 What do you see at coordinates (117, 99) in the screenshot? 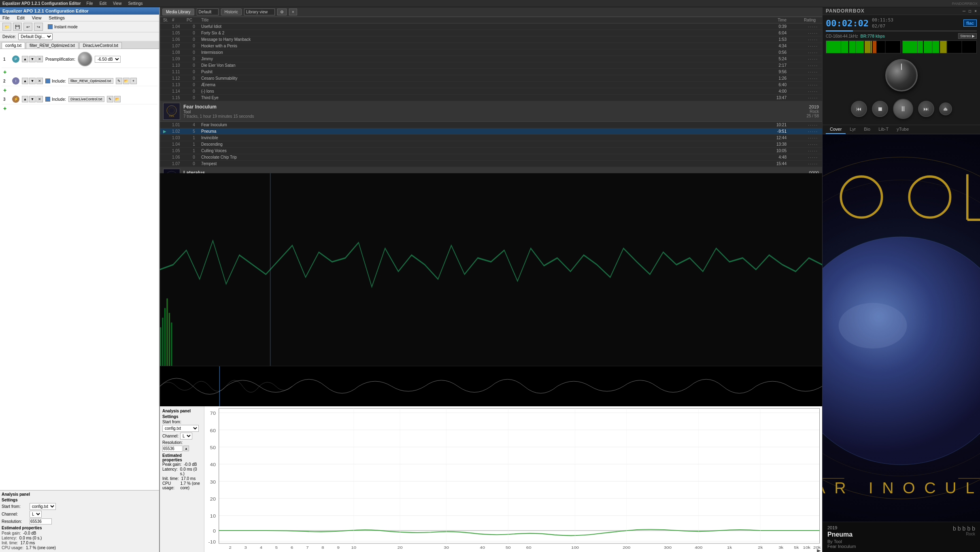
I see `filter-folder-3: 📂` at bounding box center [117, 99].